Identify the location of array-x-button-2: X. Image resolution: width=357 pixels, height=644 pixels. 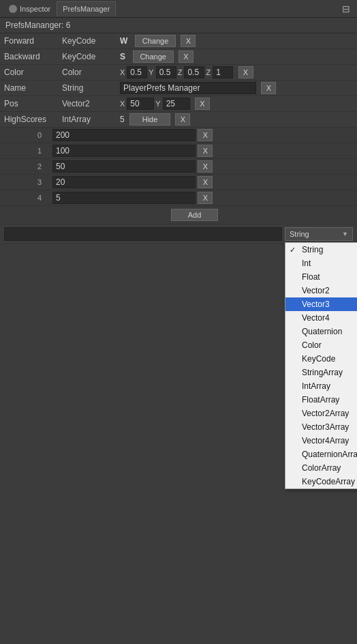
(205, 166).